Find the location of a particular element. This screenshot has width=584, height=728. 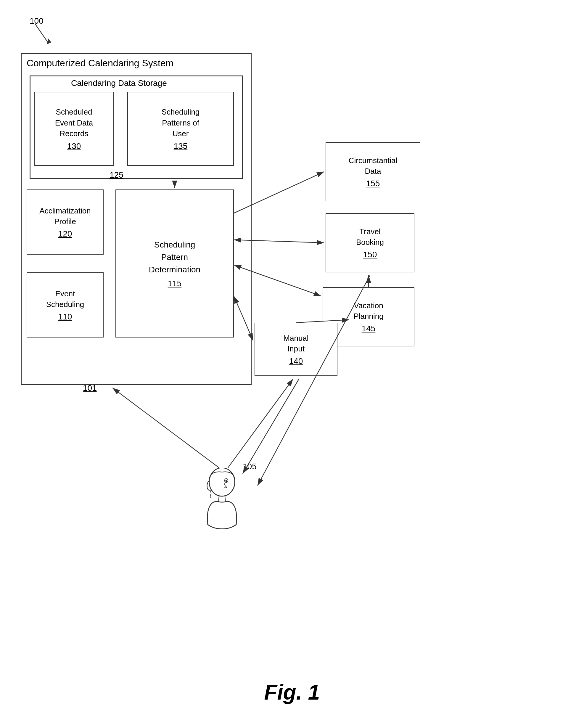

tb-id: 150 is located at coordinates (370, 255).